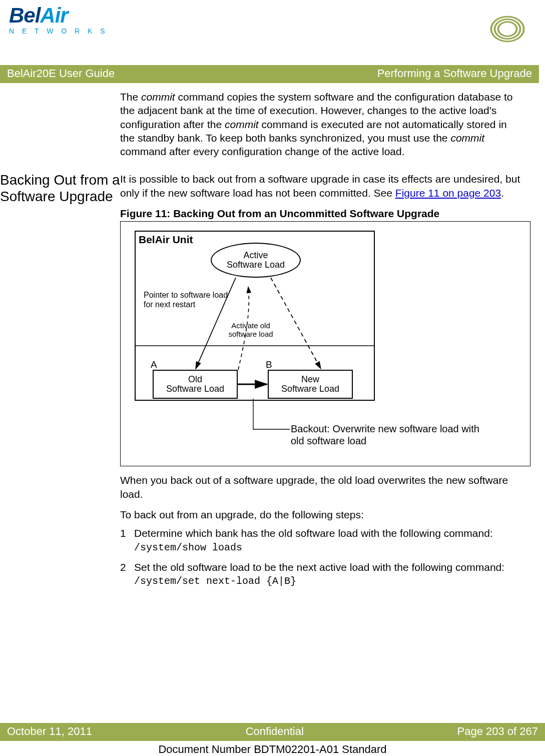  What do you see at coordinates (39, 16) in the screenshot?
I see `logo-wordmark: BelAir` at bounding box center [39, 16].